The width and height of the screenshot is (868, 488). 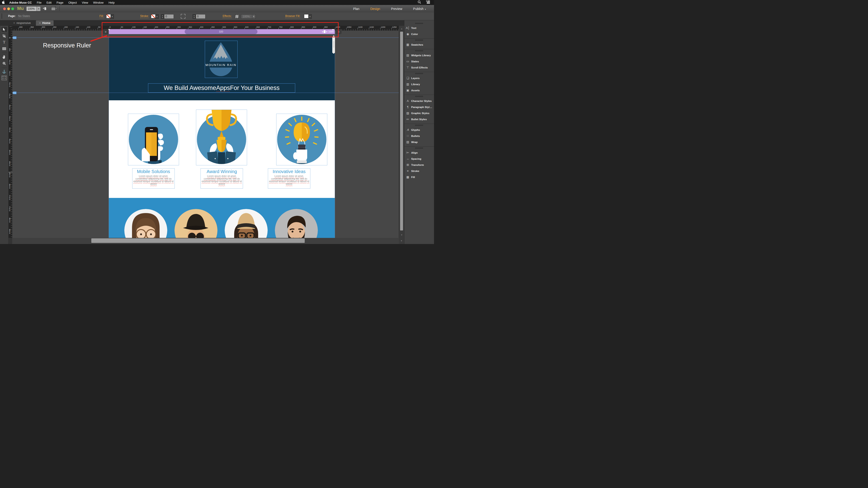 I want to click on hero-heading: We Build Awesome Apps For Your Business, so click(x=222, y=88).